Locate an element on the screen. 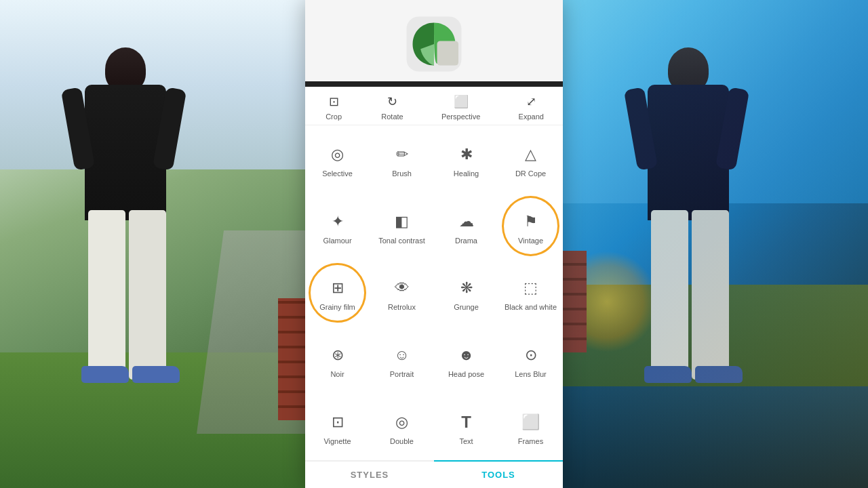 This screenshot has width=868, height=488. black-and-white-icon: ⬚ is located at coordinates (531, 288).